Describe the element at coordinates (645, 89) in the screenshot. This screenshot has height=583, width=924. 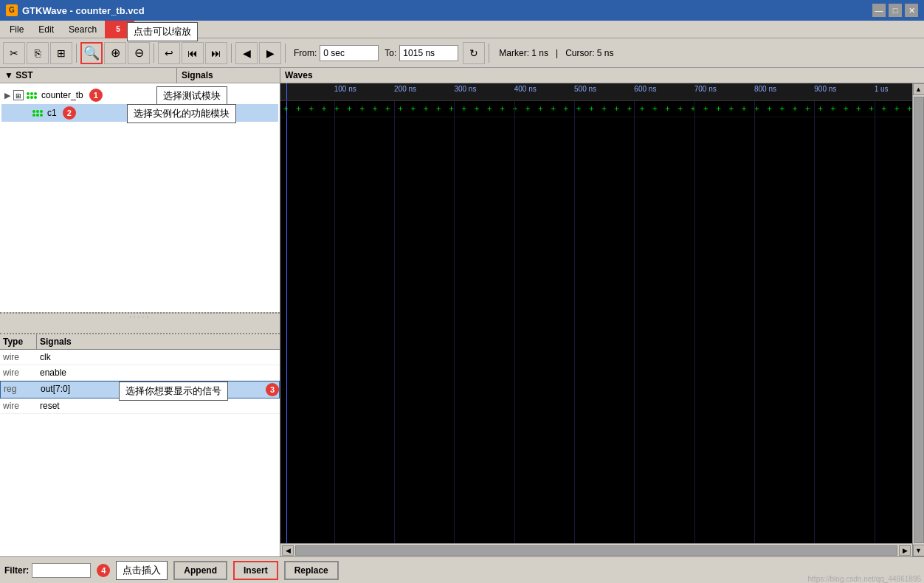
I see `mark-600ns: 600 ns` at that location.